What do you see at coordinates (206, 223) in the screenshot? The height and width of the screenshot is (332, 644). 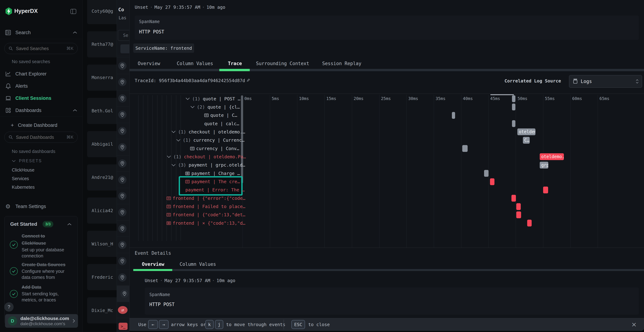 I see `trace-tree-row: frontend | × {"code":13,"d…` at bounding box center [206, 223].